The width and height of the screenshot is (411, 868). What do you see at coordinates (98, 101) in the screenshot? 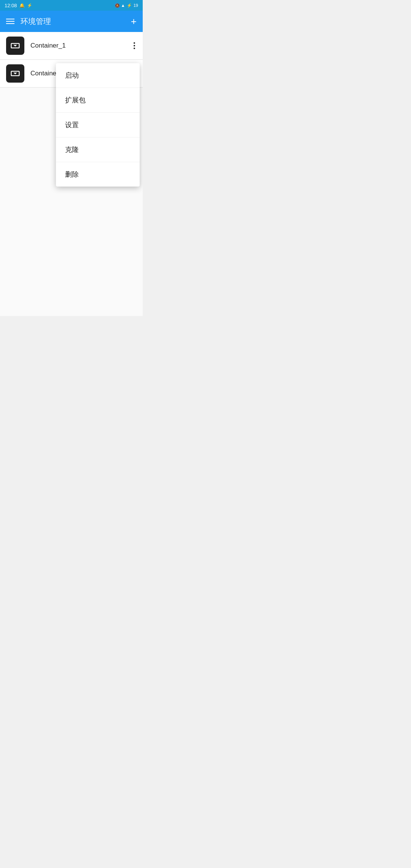
I see `menu-item-extension: 扩展包` at bounding box center [98, 101].